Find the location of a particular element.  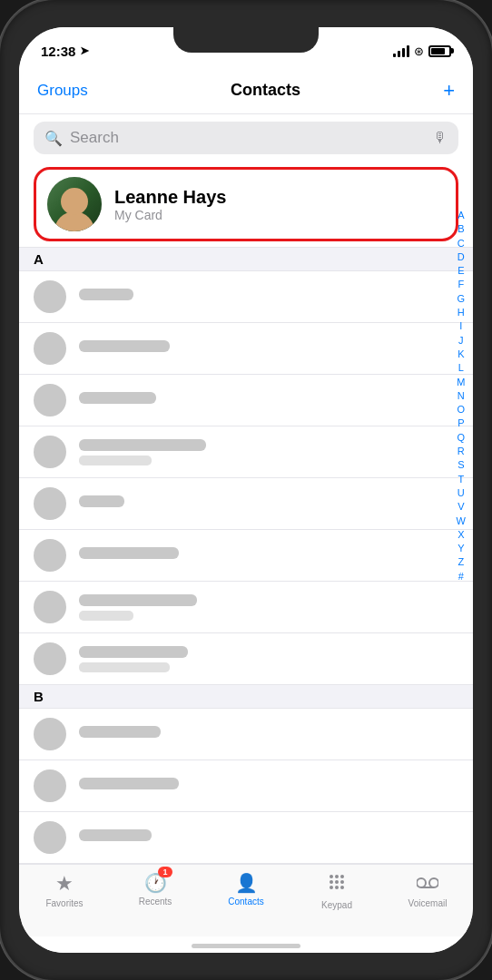

alpha-p: P is located at coordinates (461, 423).